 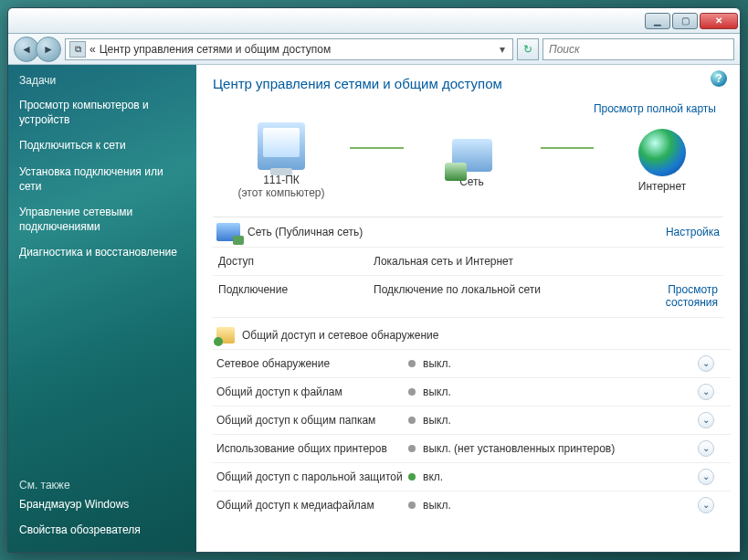 What do you see at coordinates (226, 335) in the screenshot?
I see `sharing-icon` at bounding box center [226, 335].